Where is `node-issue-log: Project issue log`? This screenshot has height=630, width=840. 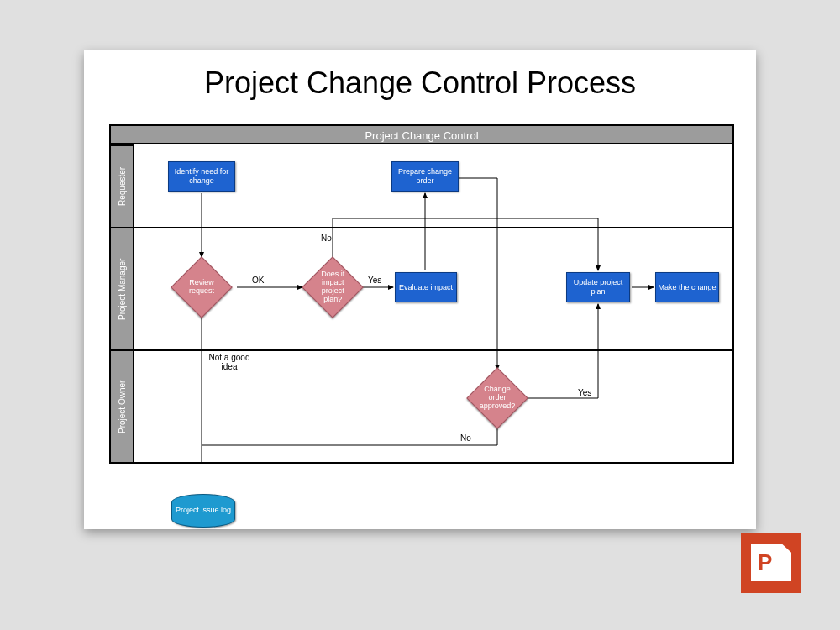
node-issue-log: Project issue log is located at coordinates (203, 511).